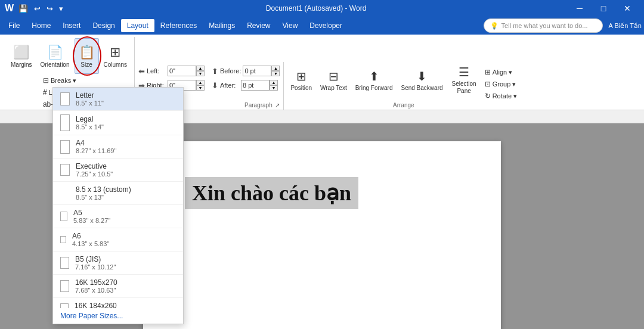 The image size is (644, 329). What do you see at coordinates (501, 72) in the screenshot?
I see `align-btn: ⊞ Align ▾` at bounding box center [501, 72].